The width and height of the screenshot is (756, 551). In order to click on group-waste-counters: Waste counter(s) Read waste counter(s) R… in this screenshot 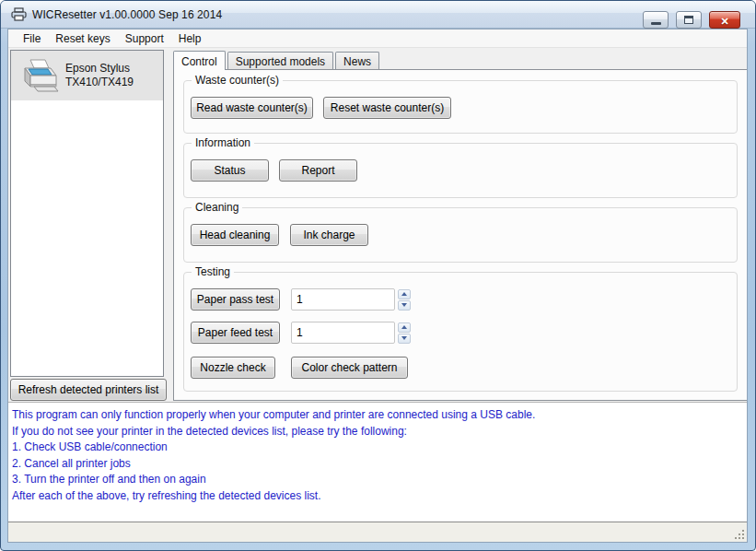, I will do `click(460, 107)`.